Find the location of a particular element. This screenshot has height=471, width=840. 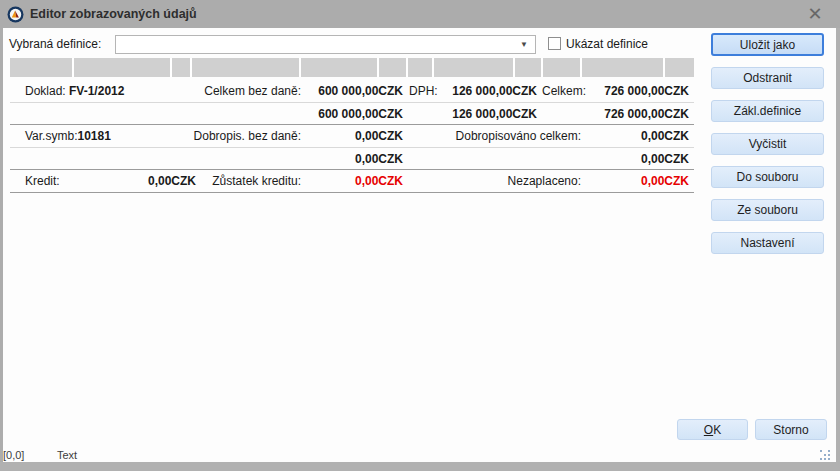

cancel-button: Storno is located at coordinates (791, 430).